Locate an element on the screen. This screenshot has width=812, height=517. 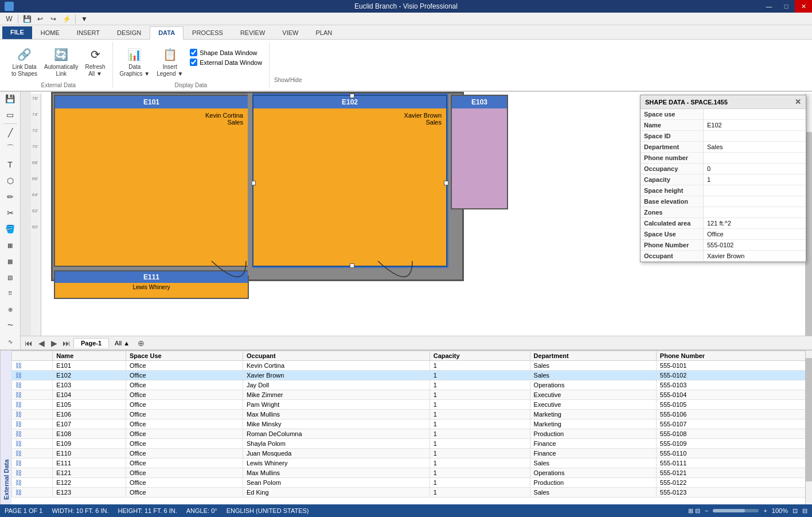
add-page-btn: ⊕ is located at coordinates (141, 343).